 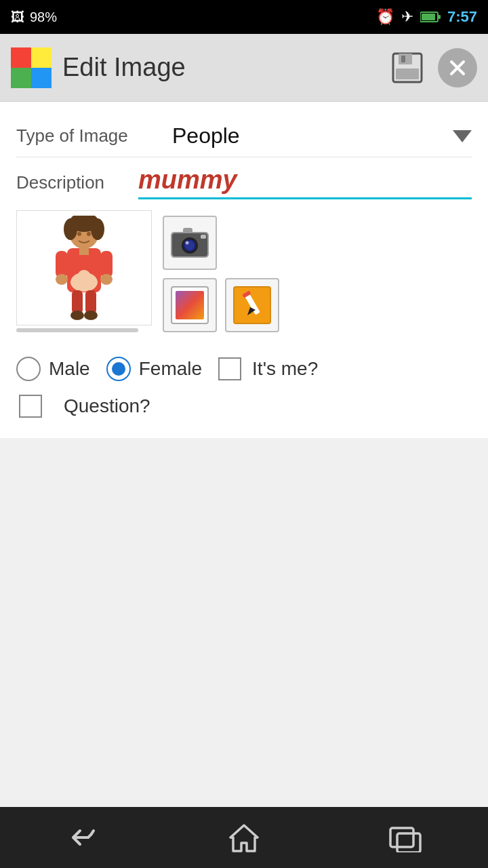 I want to click on status-right: ⏰ ✈ 7:57, so click(x=427, y=17).